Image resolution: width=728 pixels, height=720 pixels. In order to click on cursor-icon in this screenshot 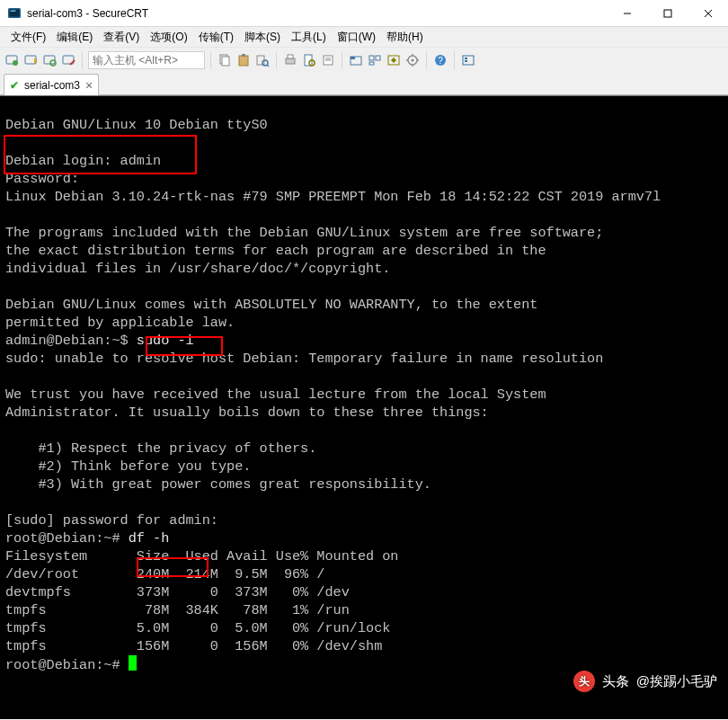, I will do `click(133, 663)`.